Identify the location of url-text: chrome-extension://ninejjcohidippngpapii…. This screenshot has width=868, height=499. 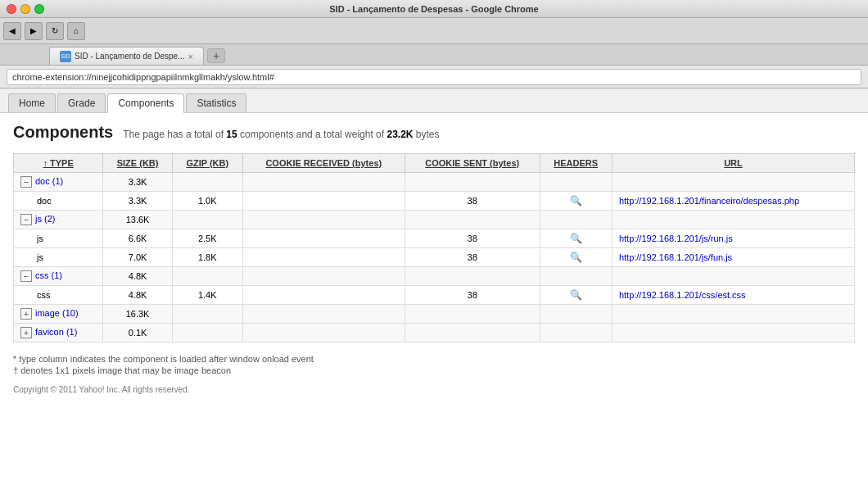
(143, 77).